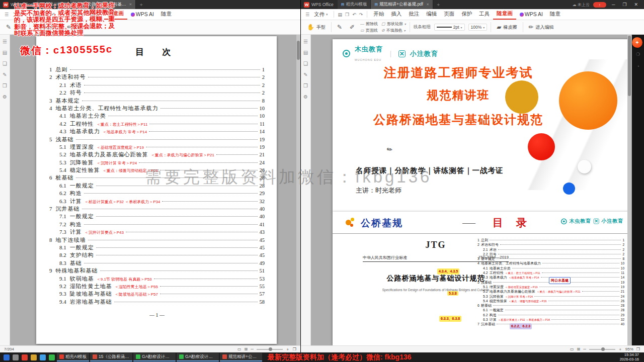 This screenshot has width=644, height=362. What do you see at coordinates (307, 15) in the screenshot?
I see `hamburger-menu-icon: ☰` at bounding box center [307, 15].